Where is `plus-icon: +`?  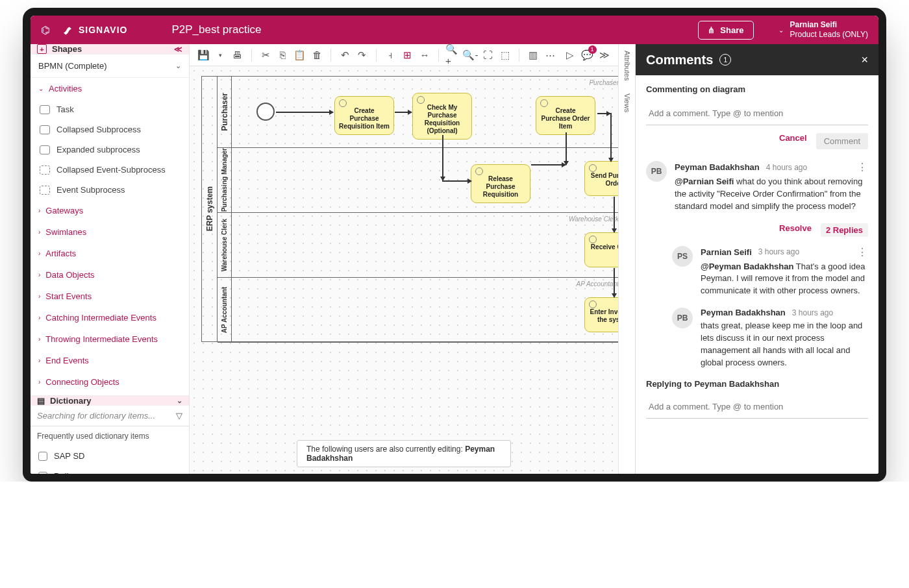
plus-icon: + is located at coordinates (42, 49).